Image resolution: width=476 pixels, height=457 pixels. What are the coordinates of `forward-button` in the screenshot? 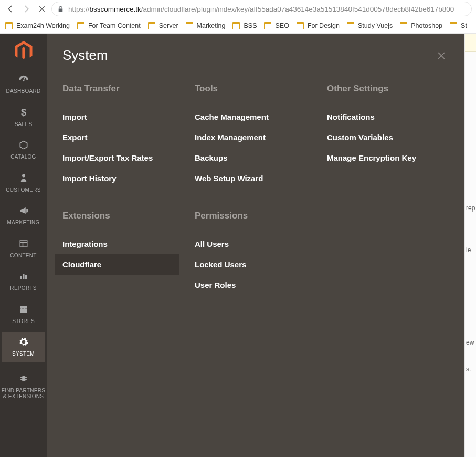 It's located at (26, 9).